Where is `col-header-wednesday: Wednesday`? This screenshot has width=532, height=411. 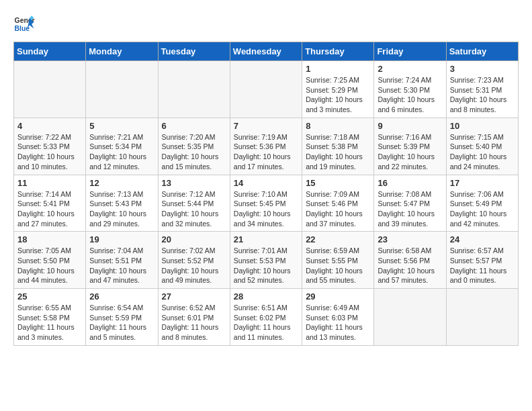
col-header-wednesday: Wednesday is located at coordinates (266, 52).